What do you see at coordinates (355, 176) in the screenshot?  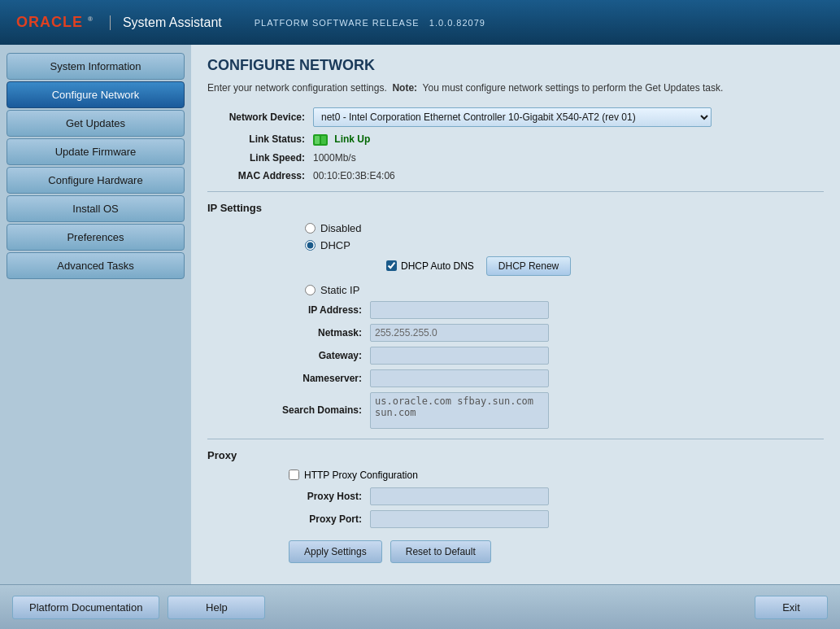 I see `mac-address-value: 00:10:E0:3B:E4:06` at bounding box center [355, 176].